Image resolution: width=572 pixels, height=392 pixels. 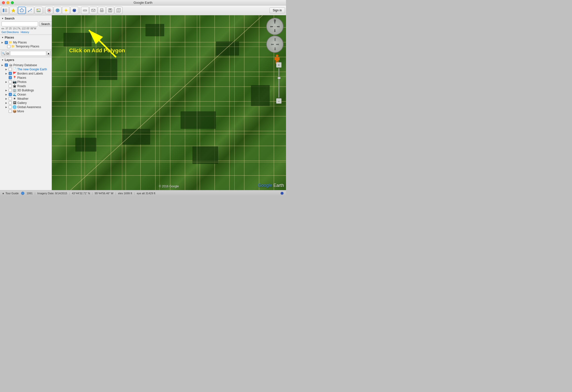 I want to click on ruler-button, so click(x=85, y=10).